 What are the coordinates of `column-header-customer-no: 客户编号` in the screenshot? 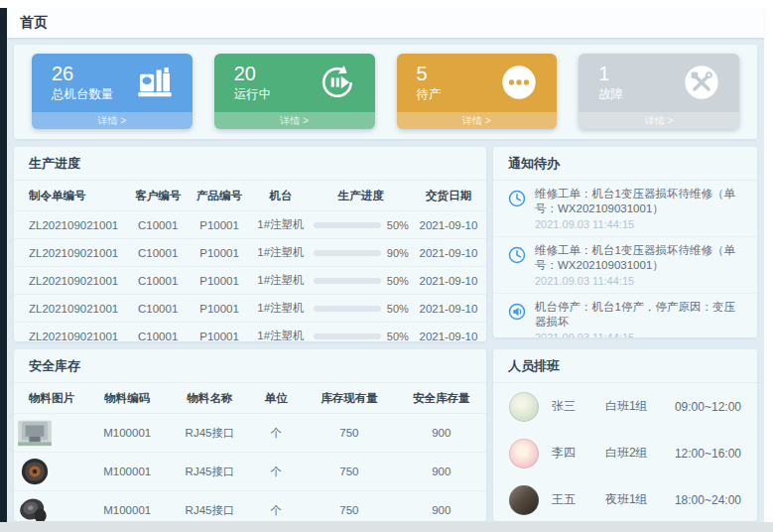 It's located at (158, 197).